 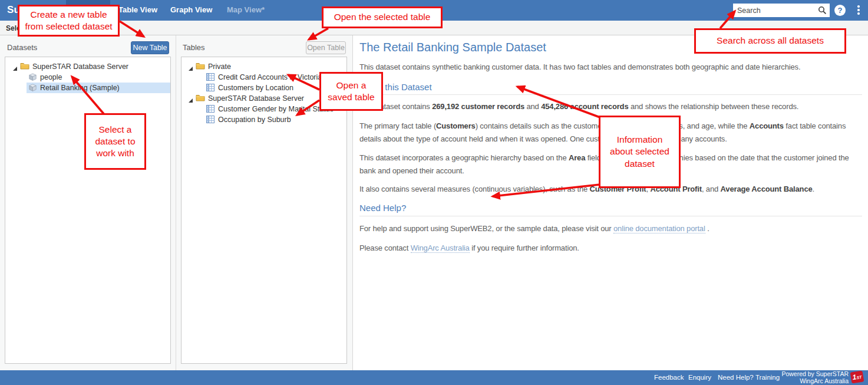 What do you see at coordinates (659, 229) in the screenshot?
I see `inline-link: online documentation portal` at bounding box center [659, 229].